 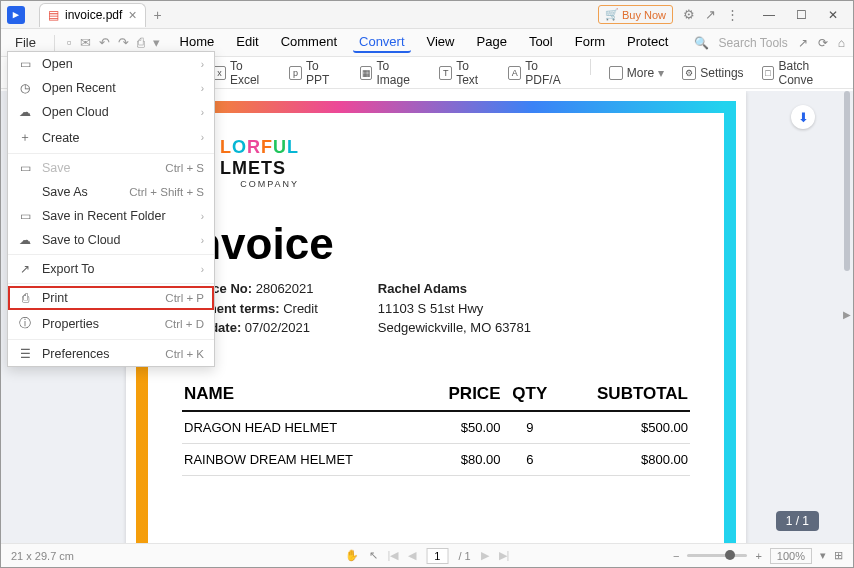 I want to click on print-icon: ⎙, so click(x=141, y=42).